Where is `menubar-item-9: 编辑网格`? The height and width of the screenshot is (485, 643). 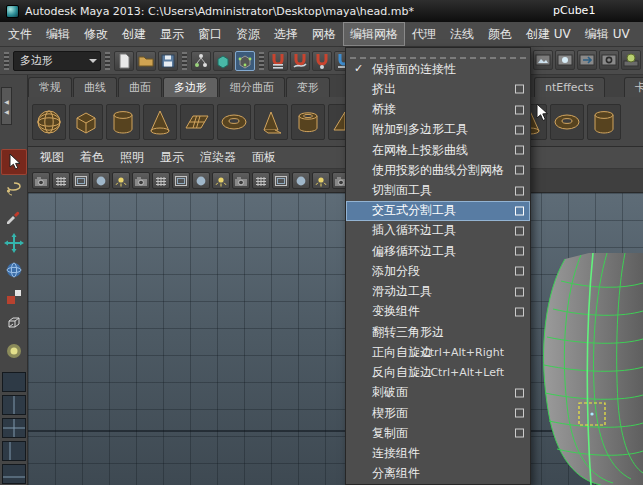
menubar-item-9: 编辑网格 is located at coordinates (374, 34).